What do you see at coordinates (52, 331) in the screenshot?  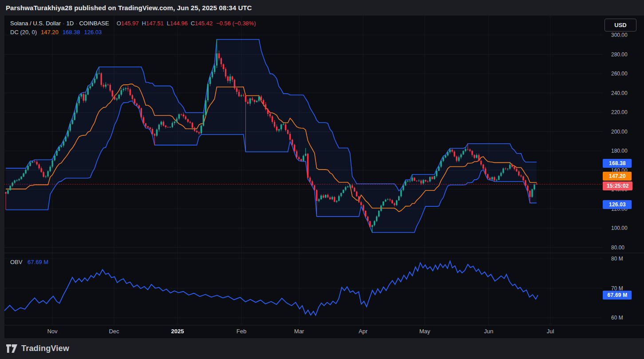 I see `time-label-Nov: Nov` at bounding box center [52, 331].